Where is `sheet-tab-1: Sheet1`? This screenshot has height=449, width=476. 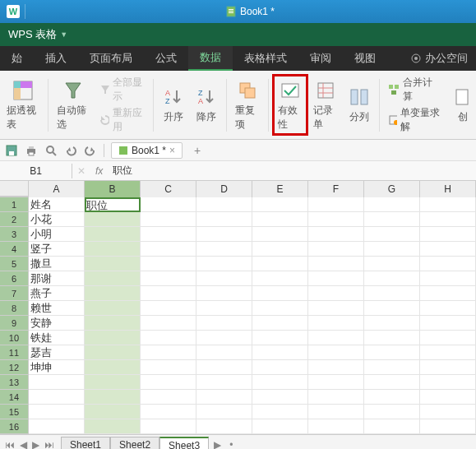 sheet-tab-1: Sheet1 is located at coordinates (85, 442).